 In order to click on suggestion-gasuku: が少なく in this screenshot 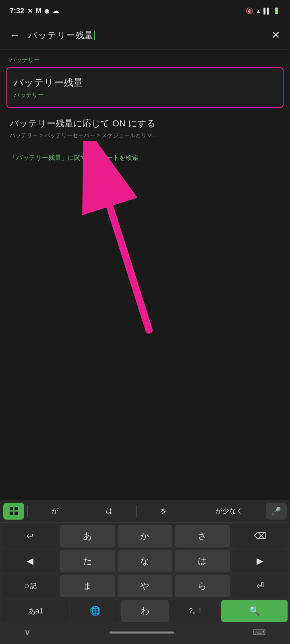, I will do `click(230, 511)`.